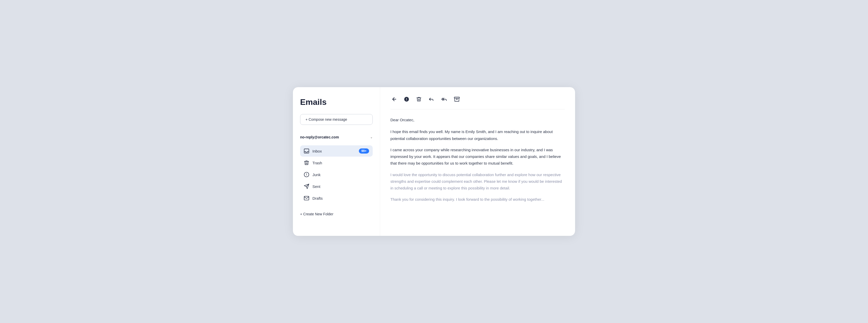 This screenshot has width=868, height=323. Describe the element at coordinates (457, 99) in the screenshot. I see `archive-icon` at that location.